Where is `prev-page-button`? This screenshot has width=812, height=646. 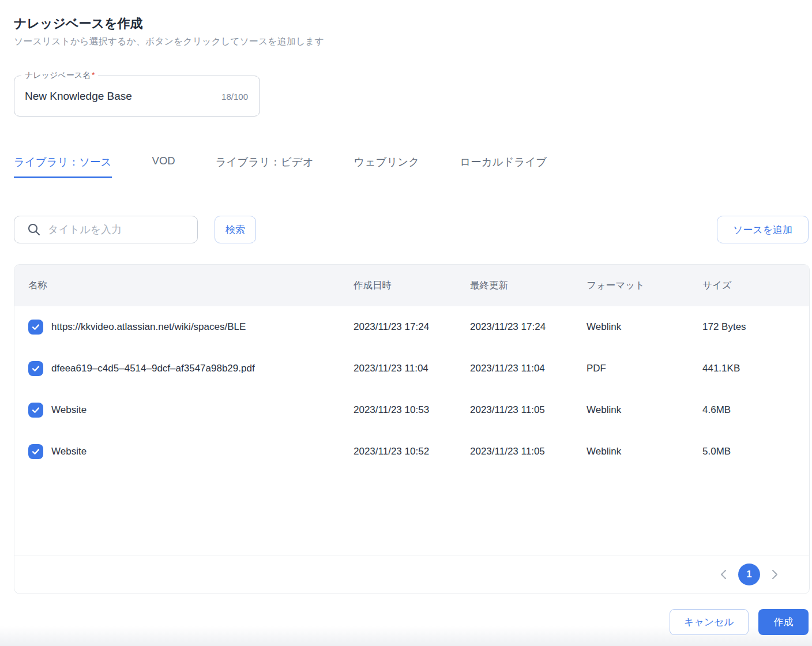
prev-page-button is located at coordinates (723, 574).